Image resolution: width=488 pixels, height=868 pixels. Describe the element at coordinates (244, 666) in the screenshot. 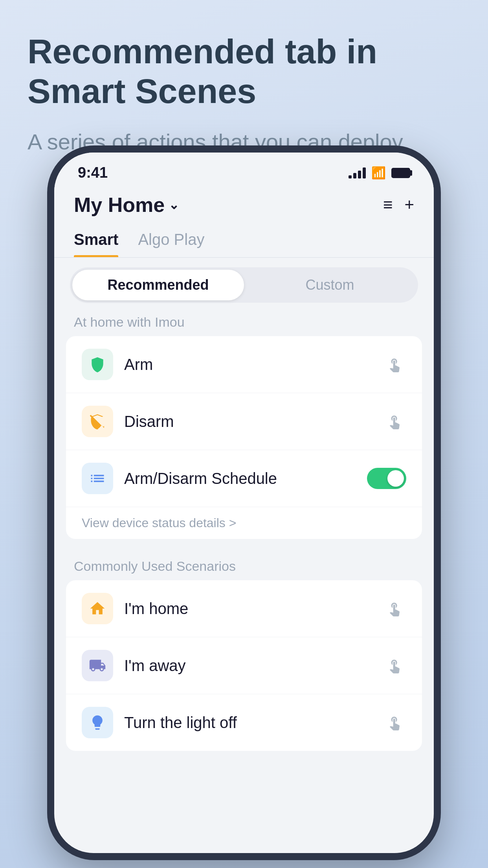

I see `list-item-im-away: I'm away` at that location.